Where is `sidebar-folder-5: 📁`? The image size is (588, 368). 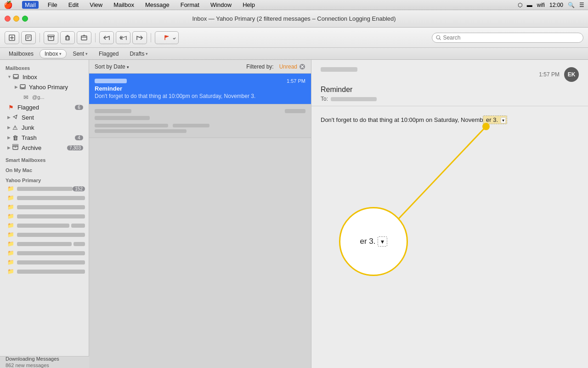 sidebar-folder-5: 📁 is located at coordinates (44, 225).